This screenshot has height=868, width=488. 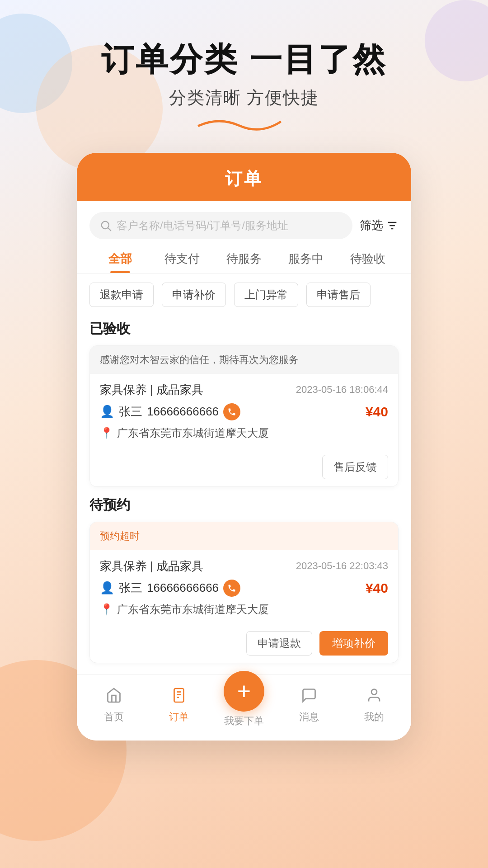 I want to click on section-pending-title: 待预约, so click(x=244, y=505).